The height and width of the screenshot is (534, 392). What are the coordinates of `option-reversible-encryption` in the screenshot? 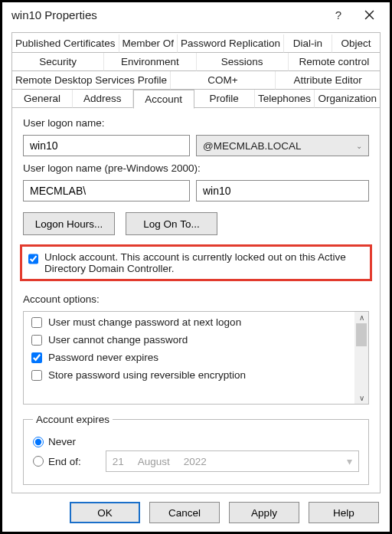 It's located at (37, 375).